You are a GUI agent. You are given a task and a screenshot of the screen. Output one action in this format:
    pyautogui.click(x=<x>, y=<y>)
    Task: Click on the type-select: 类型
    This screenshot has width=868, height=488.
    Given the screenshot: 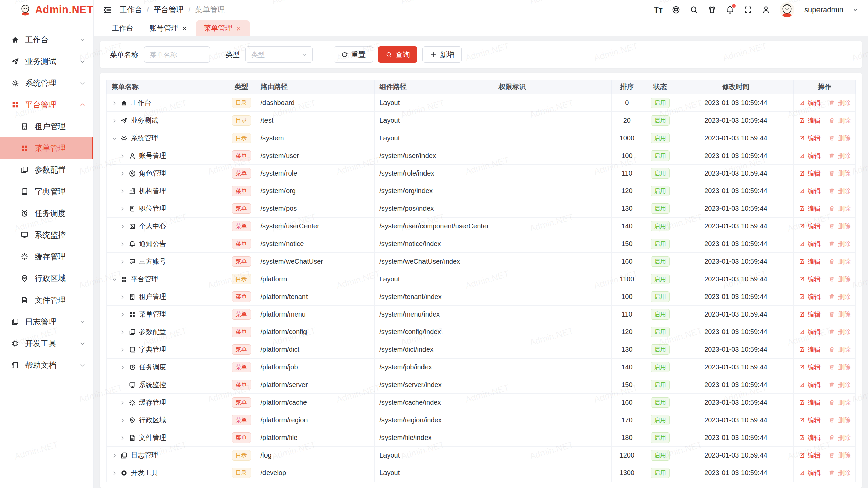 What is the action you would take?
    pyautogui.click(x=279, y=55)
    